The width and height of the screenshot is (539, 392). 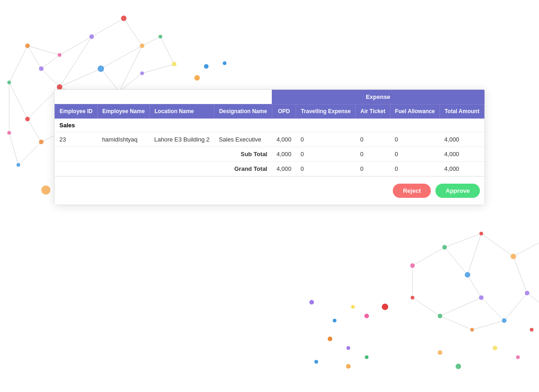 I want to click on footer-actions: Reject Approve, so click(x=270, y=191).